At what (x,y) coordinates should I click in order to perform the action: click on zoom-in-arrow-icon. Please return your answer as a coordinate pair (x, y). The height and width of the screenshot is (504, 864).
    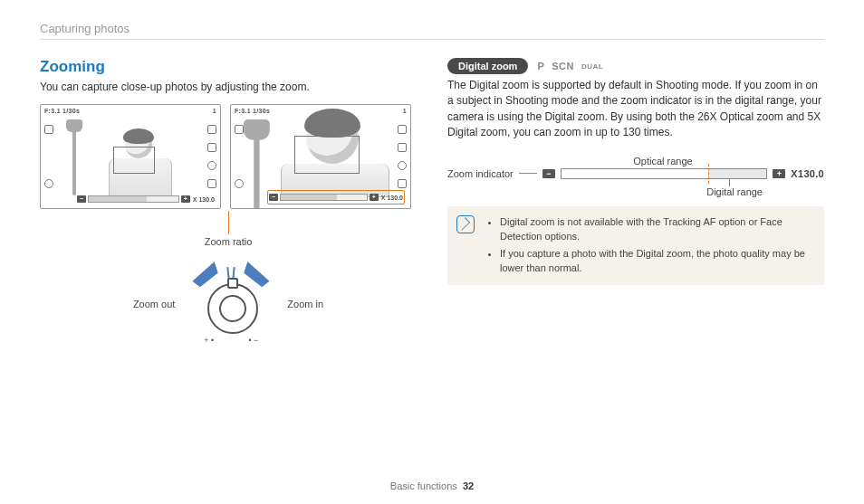
    Looking at the image, I should click on (257, 275).